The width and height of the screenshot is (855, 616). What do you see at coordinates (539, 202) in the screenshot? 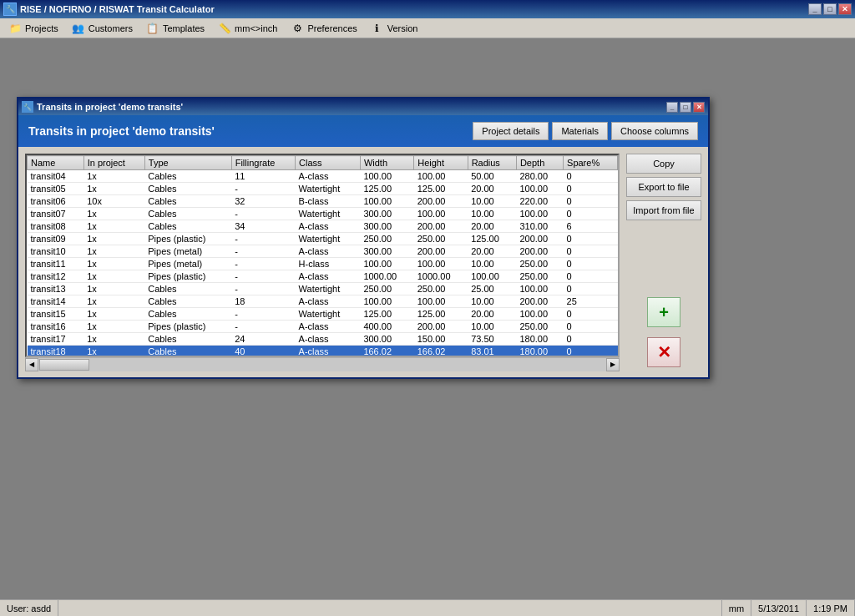
I see `cell-depth: 220.00` at bounding box center [539, 202].